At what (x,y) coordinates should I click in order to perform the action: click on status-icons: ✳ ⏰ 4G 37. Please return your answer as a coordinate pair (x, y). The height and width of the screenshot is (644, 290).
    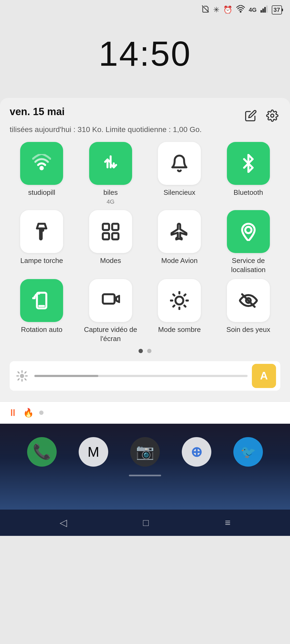
    Looking at the image, I should click on (242, 10).